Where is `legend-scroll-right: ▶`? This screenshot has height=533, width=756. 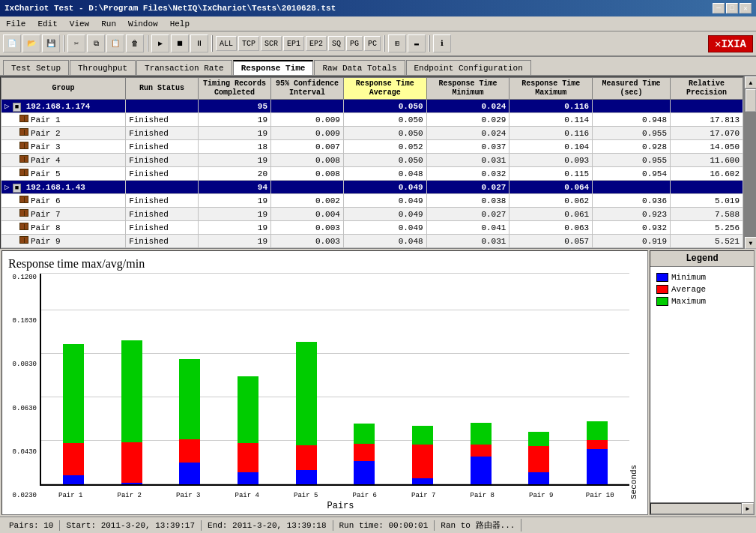
legend-scroll-right: ▶ is located at coordinates (748, 508).